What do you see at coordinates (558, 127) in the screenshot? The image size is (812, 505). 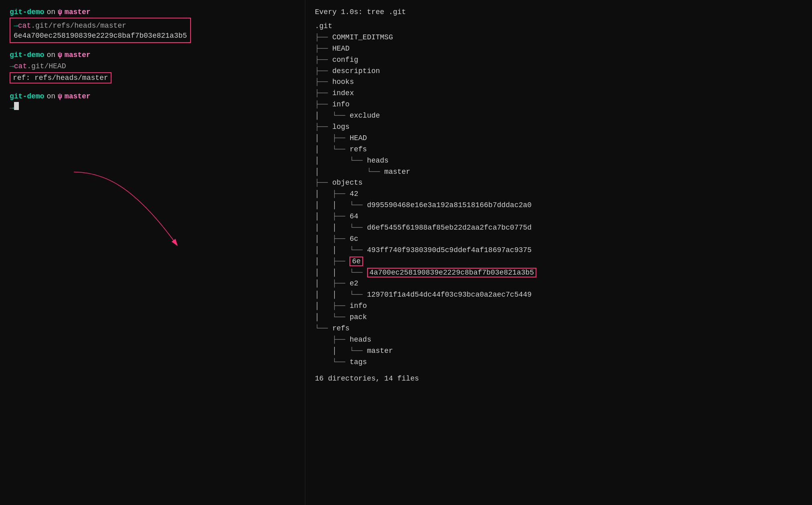 I see `tree-line-logs: ├── logs` at bounding box center [558, 127].